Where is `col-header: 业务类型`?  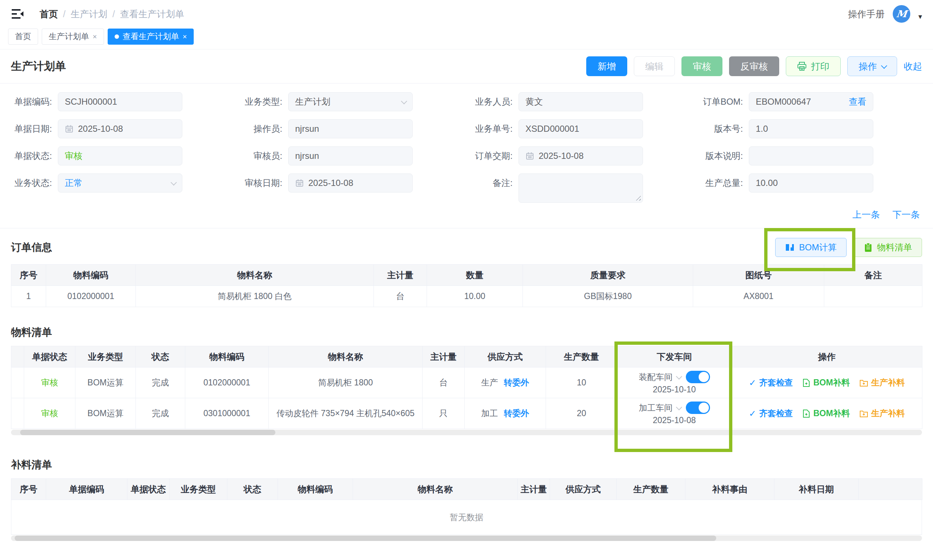 col-header: 业务类型 is located at coordinates (199, 489).